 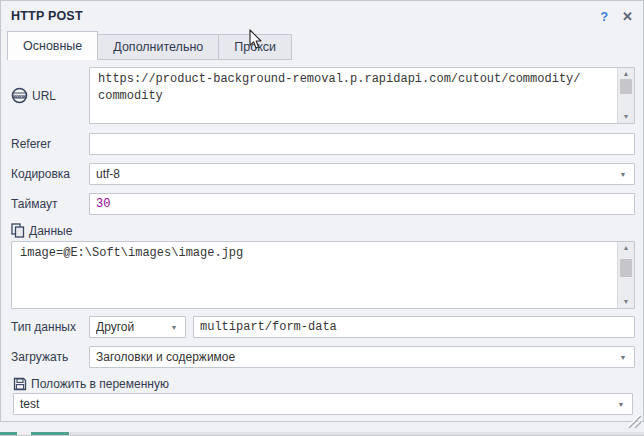 What do you see at coordinates (628, 16) in the screenshot?
I see `close-button: ✕` at bounding box center [628, 16].